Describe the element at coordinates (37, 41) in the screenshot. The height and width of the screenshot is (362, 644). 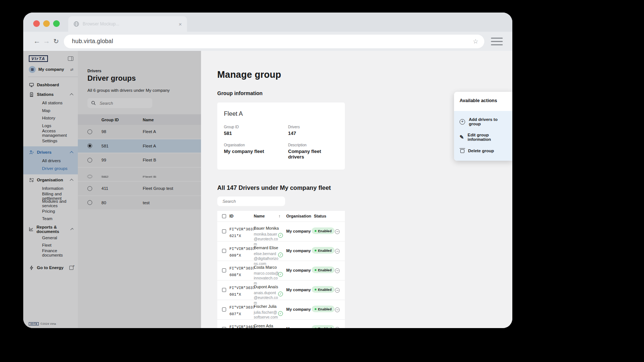
I see `back-icon: ←` at that location.